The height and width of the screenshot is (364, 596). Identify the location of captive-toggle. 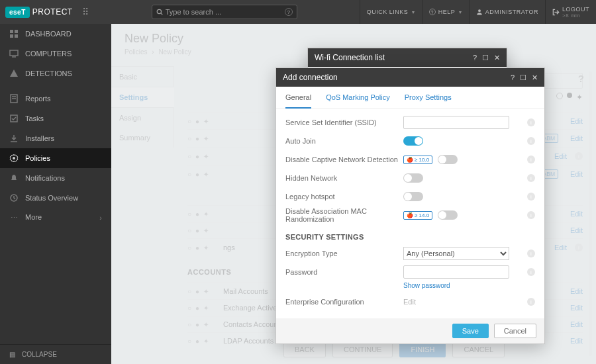
(448, 159).